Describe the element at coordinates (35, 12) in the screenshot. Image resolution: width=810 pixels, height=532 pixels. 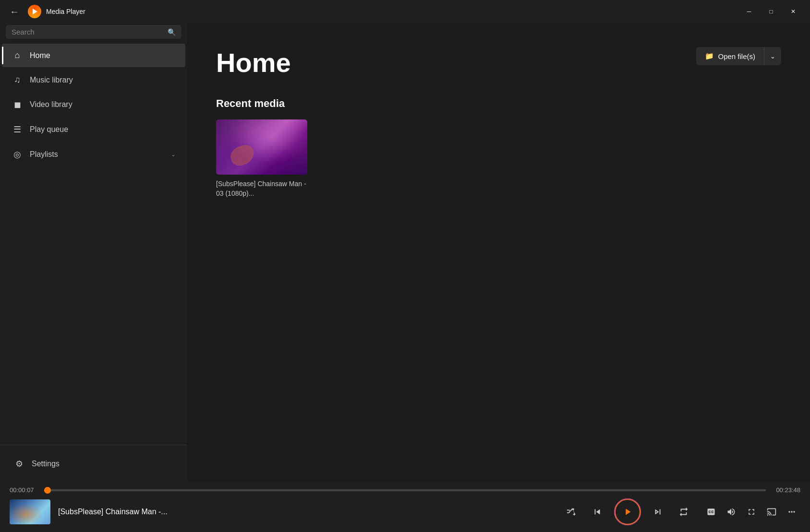
I see `app-icon` at that location.